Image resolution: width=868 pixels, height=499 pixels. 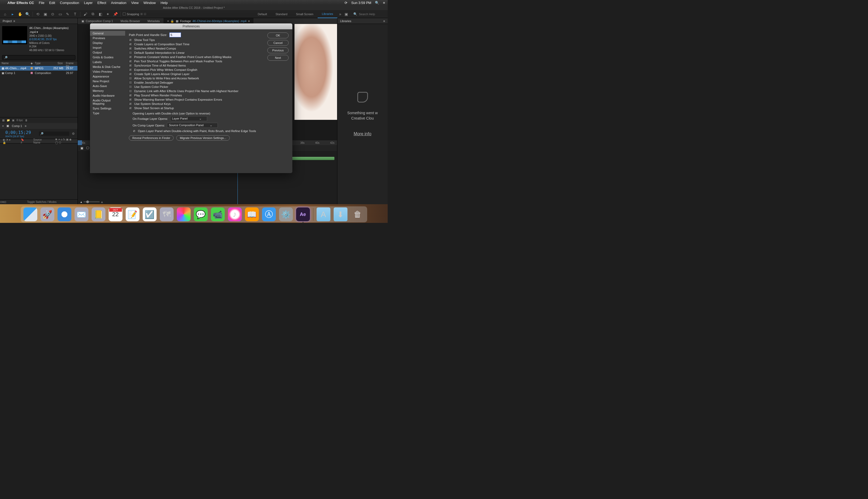 What do you see at coordinates (164, 3) in the screenshot?
I see `menu-help: Help` at bounding box center [164, 3].